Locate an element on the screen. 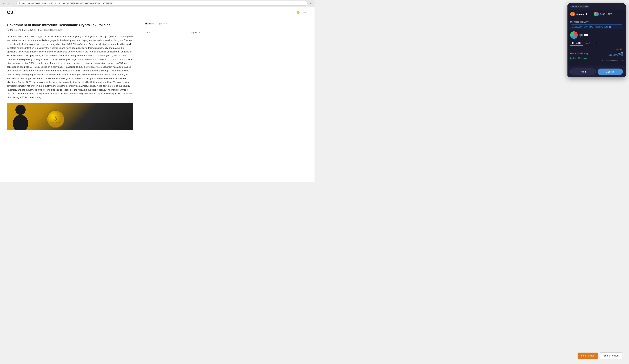 This screenshot has width=629, height=364. site-header: C3 🪙 0x94... is located at coordinates (157, 12).